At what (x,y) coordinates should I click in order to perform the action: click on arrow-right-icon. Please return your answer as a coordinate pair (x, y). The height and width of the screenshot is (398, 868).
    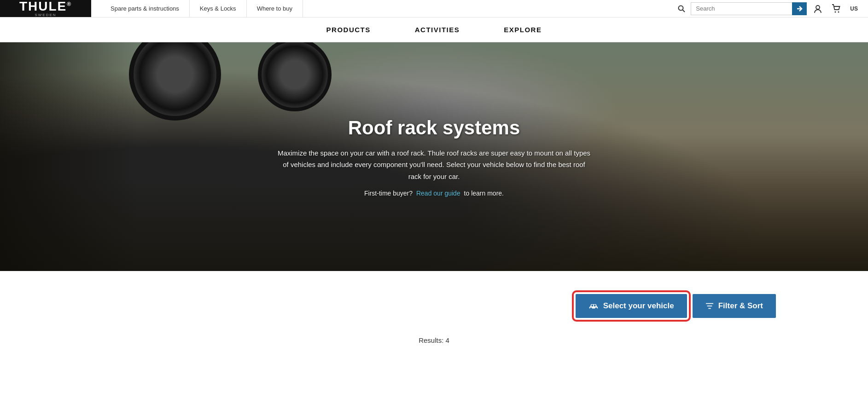
    Looking at the image, I should click on (799, 9).